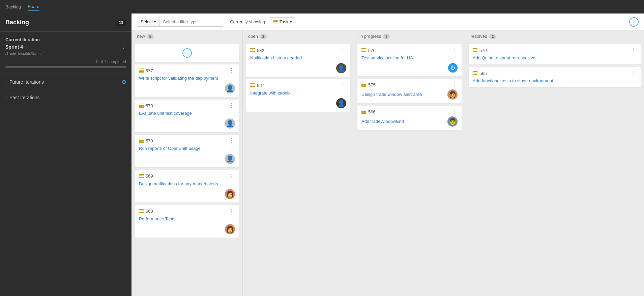 The height and width of the screenshot is (296, 644). What do you see at coordinates (298, 50) in the screenshot?
I see `card-582-header: 582 ⋮` at bounding box center [298, 50].